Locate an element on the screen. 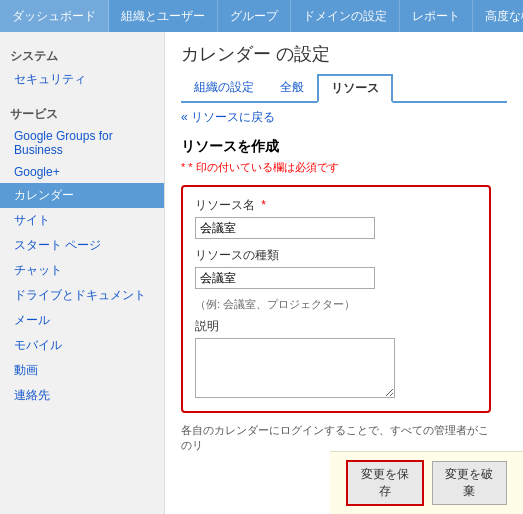 This screenshot has height=514, width=523. nav-item-domain-settings: ドメインの設定 is located at coordinates (346, 16).